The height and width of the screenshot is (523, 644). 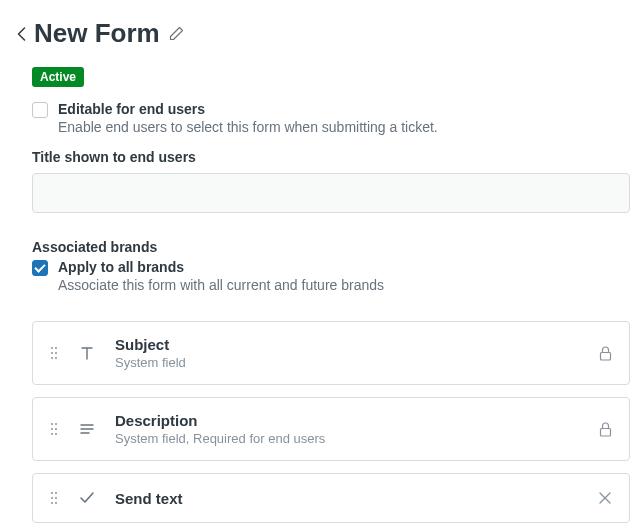 What do you see at coordinates (347, 498) in the screenshot?
I see `field-title: Send text` at bounding box center [347, 498].